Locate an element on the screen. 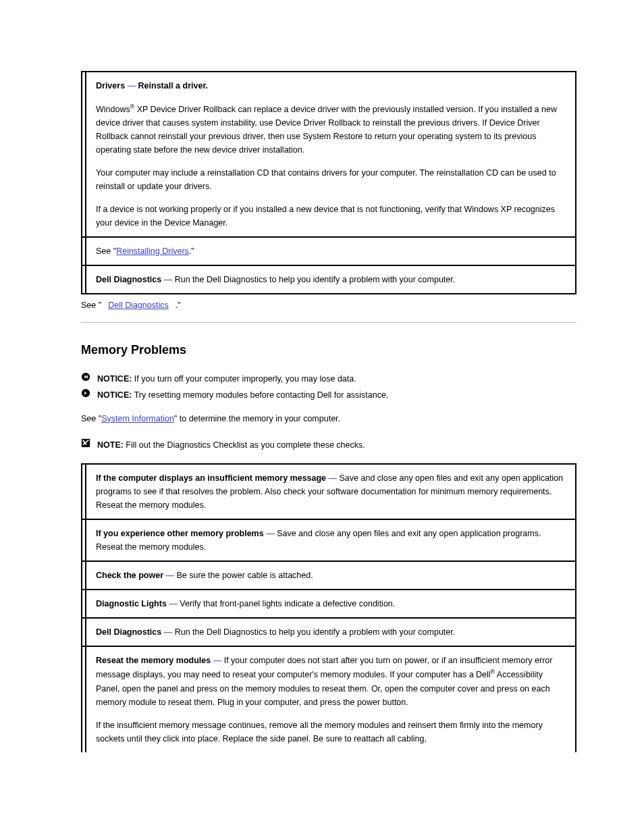  reseat-pre: Reseat the memory modules is located at coordinates (155, 660).